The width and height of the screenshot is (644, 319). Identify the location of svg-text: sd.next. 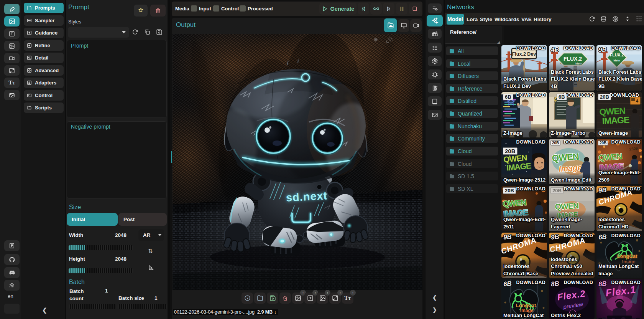
(307, 197).